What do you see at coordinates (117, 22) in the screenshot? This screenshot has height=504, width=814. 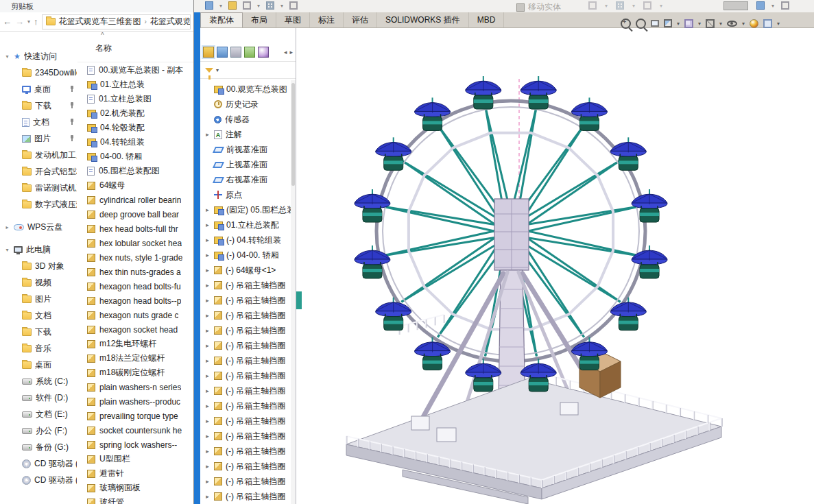 I see `address-box: 花篮式观览车三维套图 › 花篮式观览车三维` at bounding box center [117, 22].